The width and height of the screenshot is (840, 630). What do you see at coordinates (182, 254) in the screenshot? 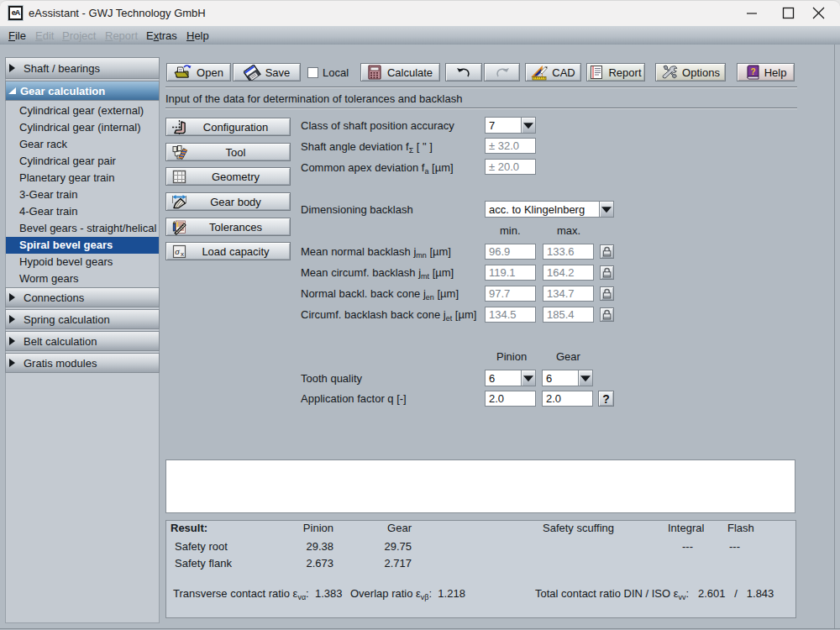
I see `svg-text: x` at bounding box center [182, 254].